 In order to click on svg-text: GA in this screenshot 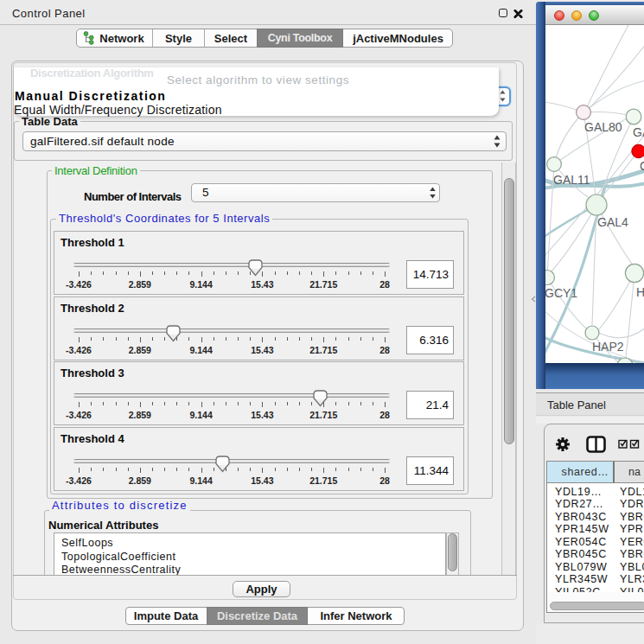, I will do `click(638, 132)`.